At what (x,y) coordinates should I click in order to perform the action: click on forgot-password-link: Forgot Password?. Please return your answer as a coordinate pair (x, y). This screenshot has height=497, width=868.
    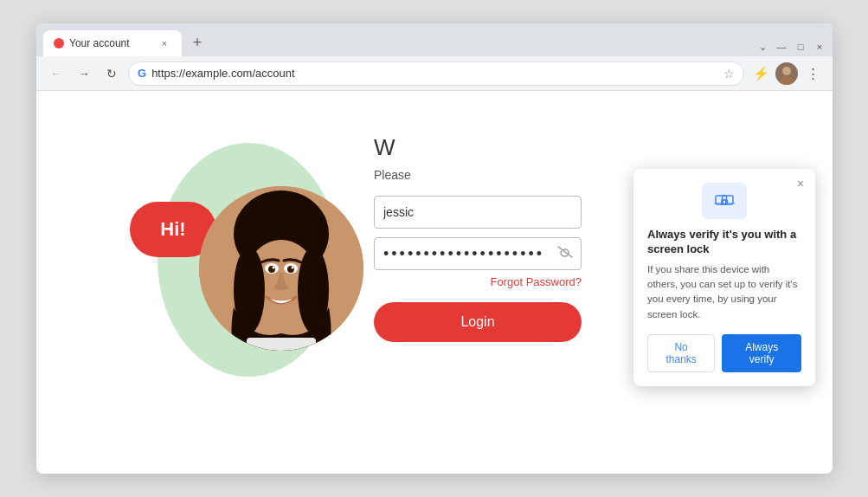
    Looking at the image, I should click on (478, 282).